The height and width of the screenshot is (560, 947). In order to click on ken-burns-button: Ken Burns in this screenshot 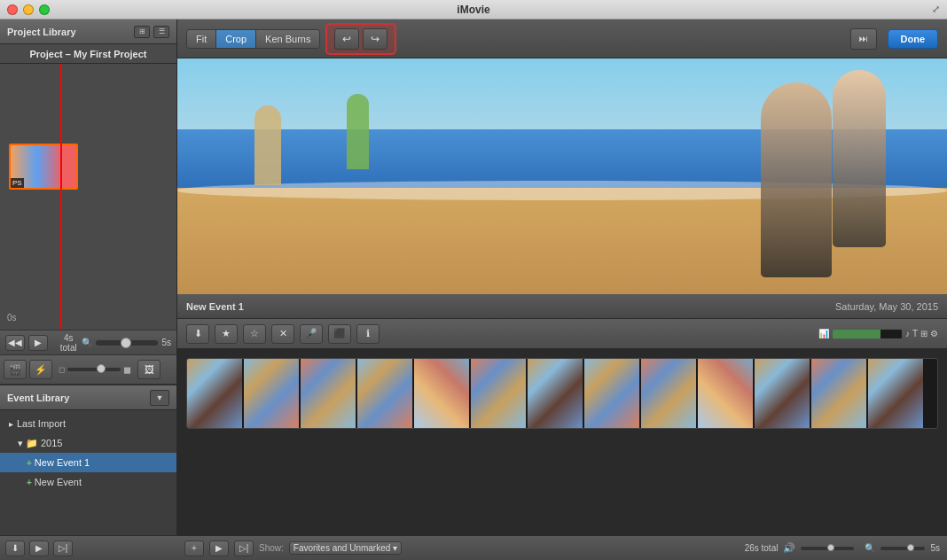, I will do `click(287, 39)`.